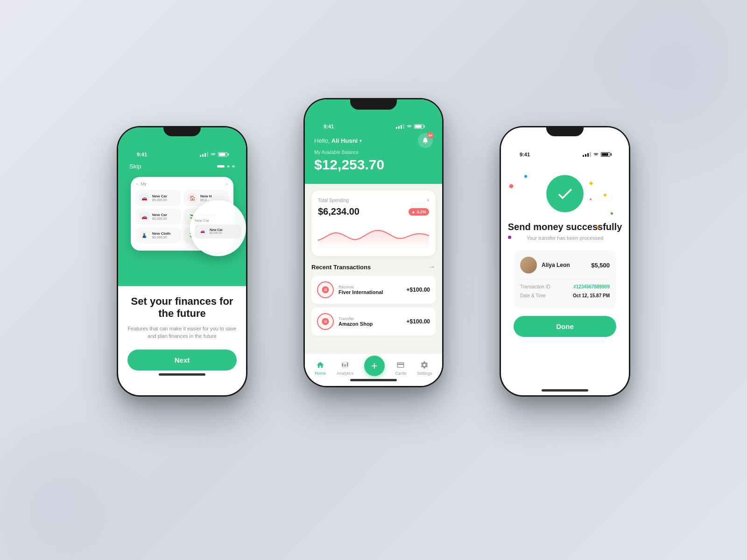 The height and width of the screenshot is (560, 747). I want to click on notification-button: 9+, so click(425, 140).